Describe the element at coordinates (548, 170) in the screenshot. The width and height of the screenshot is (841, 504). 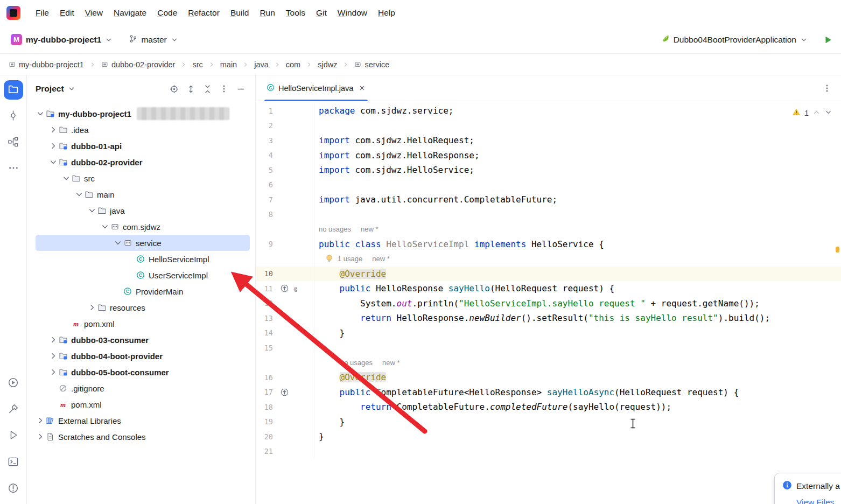
I see `code-line-5: 5import com.sjdwz.HelloService;` at that location.